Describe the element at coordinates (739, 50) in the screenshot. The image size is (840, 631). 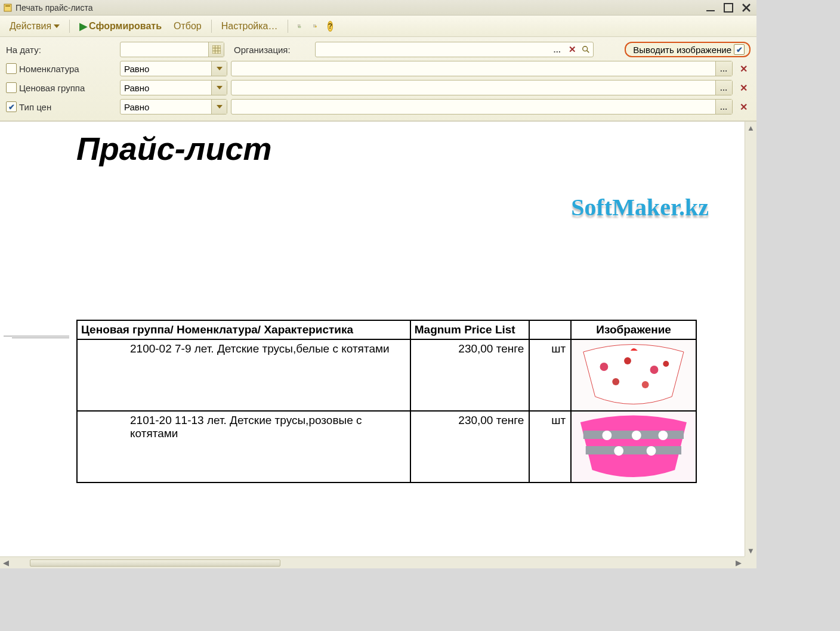
I see `show-image-checkbox` at that location.